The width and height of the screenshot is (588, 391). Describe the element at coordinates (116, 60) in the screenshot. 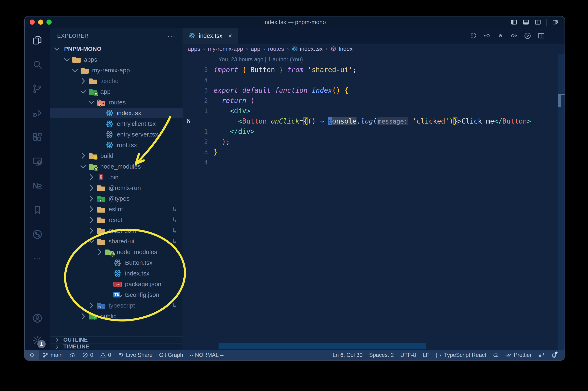

I see `tree-item-apps: apps` at that location.